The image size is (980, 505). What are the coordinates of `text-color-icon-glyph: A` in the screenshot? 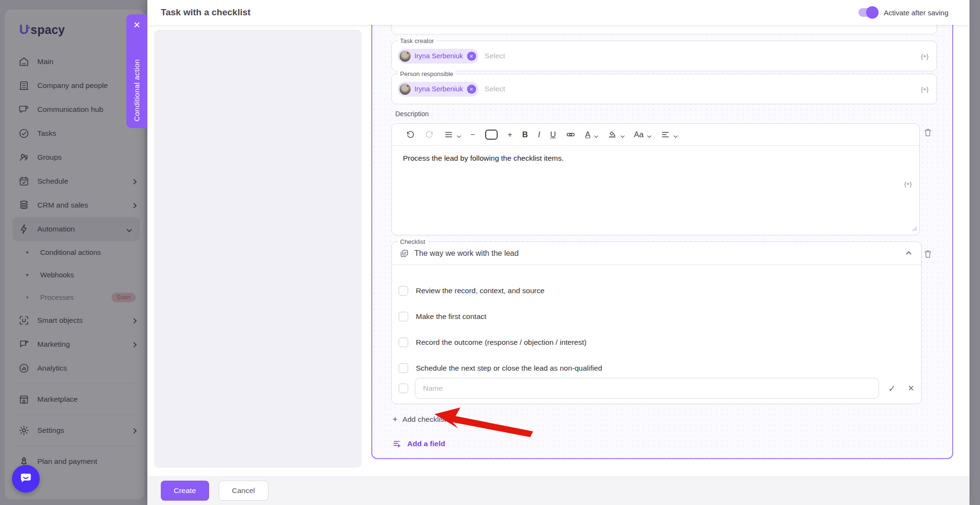 It's located at (588, 135).